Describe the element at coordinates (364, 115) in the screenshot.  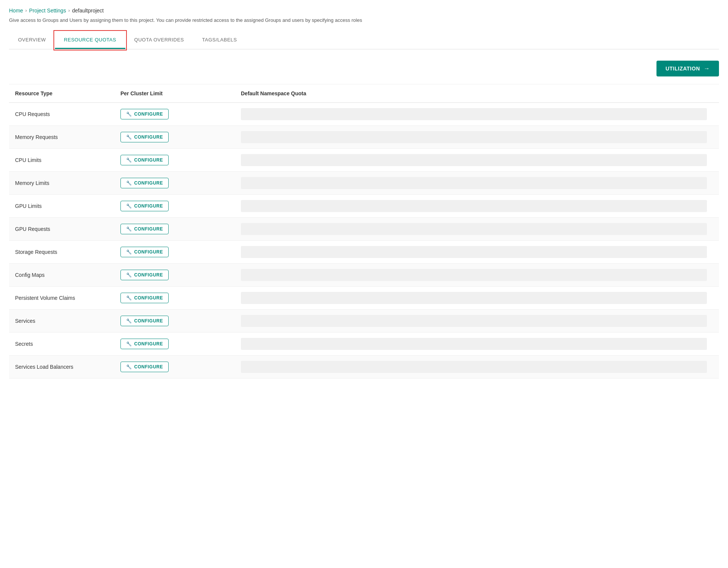
I see `table-row: CPU Requests 🔧 CONFIGURE` at that location.